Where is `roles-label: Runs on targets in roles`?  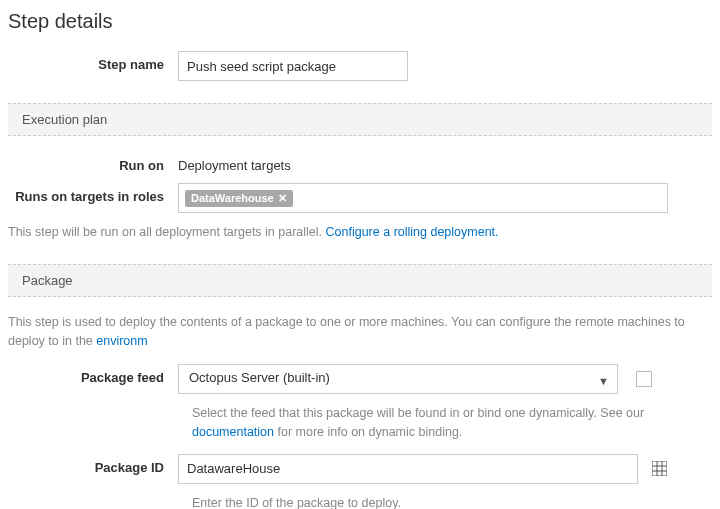 roles-label: Runs on targets in roles is located at coordinates (93, 194).